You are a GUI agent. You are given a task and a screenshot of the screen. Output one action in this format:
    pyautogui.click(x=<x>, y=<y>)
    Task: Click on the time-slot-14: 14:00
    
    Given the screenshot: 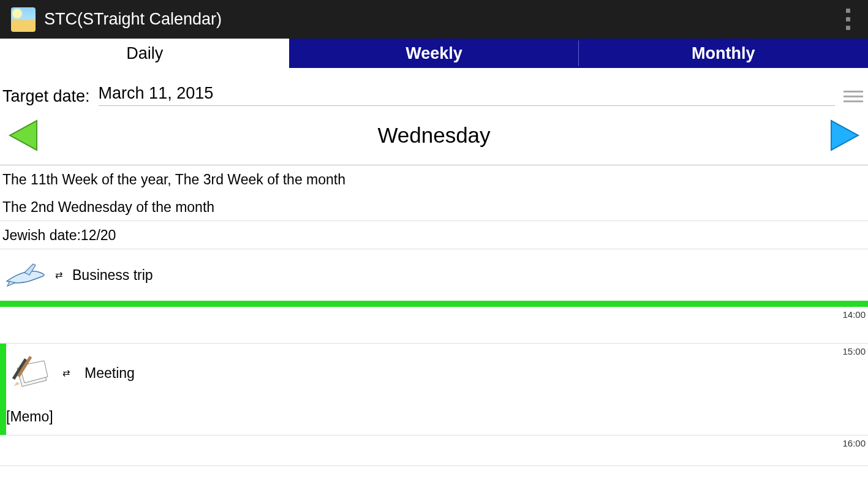 What is the action you would take?
    pyautogui.click(x=434, y=325)
    